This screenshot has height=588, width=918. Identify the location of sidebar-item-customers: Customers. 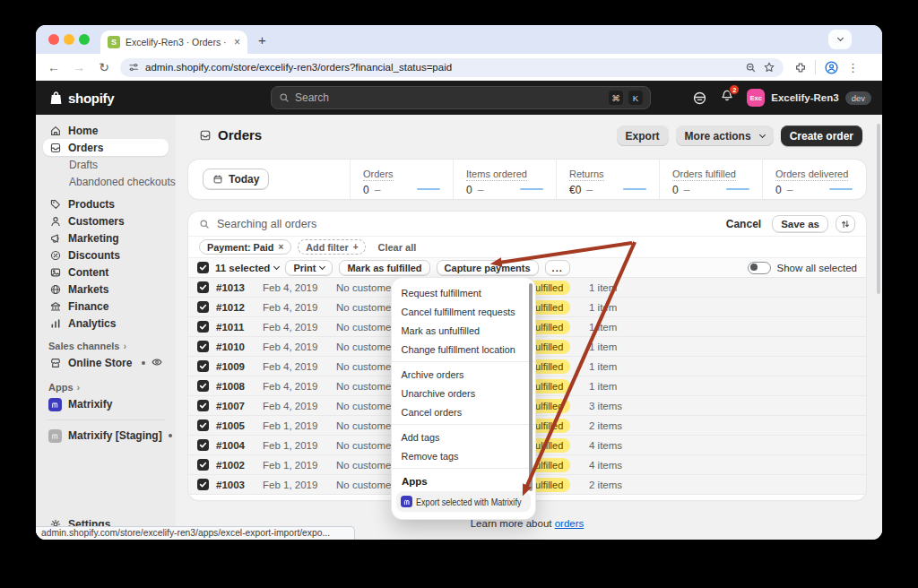
(106, 220).